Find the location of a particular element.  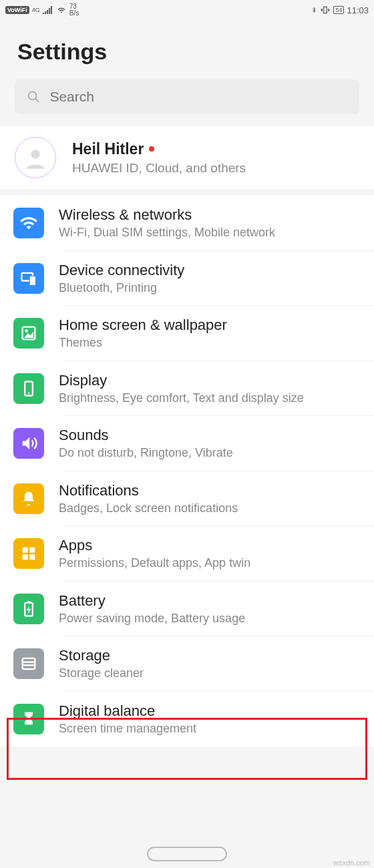

network-type: 4G is located at coordinates (36, 11).